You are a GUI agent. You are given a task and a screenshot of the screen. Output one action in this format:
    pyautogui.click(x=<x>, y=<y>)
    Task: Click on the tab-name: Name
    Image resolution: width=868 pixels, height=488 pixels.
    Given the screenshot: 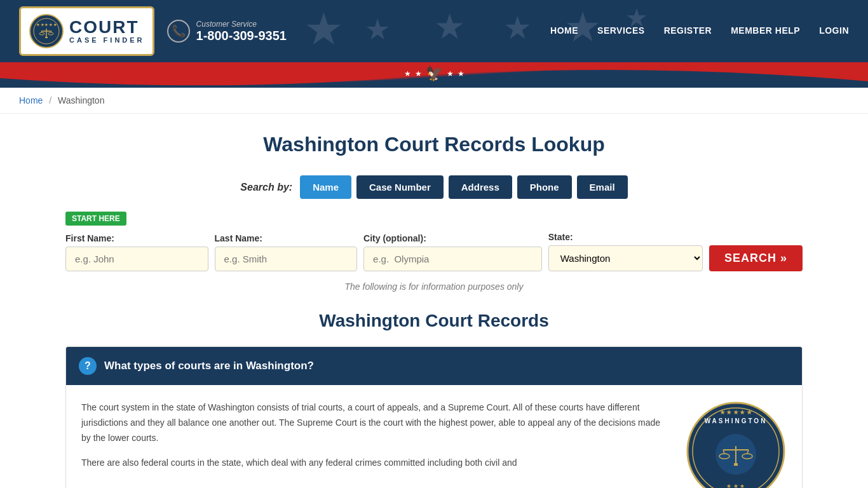 What is the action you would take?
    pyautogui.click(x=325, y=187)
    